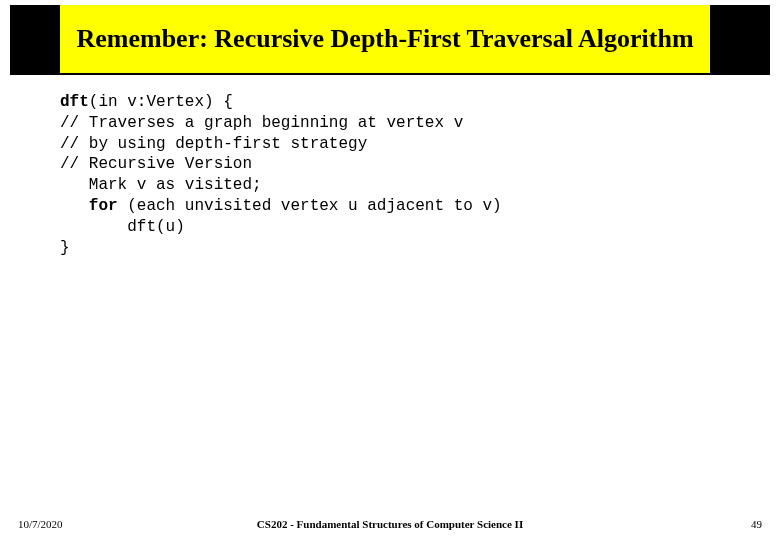 The width and height of the screenshot is (780, 540). What do you see at coordinates (310, 206) in the screenshot?
I see `code-for-rest: (each unvisited vertex u adjacent to v)` at bounding box center [310, 206].